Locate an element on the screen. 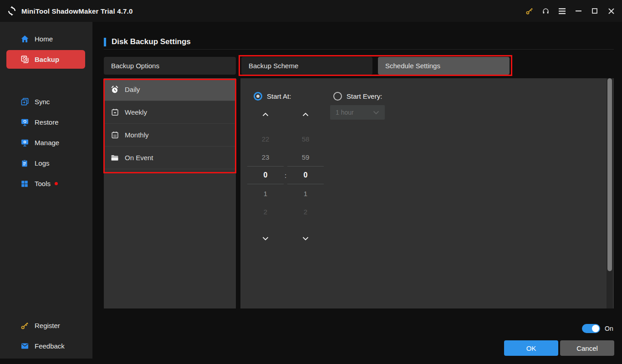 The width and height of the screenshot is (622, 364). close-button is located at coordinates (611, 11).